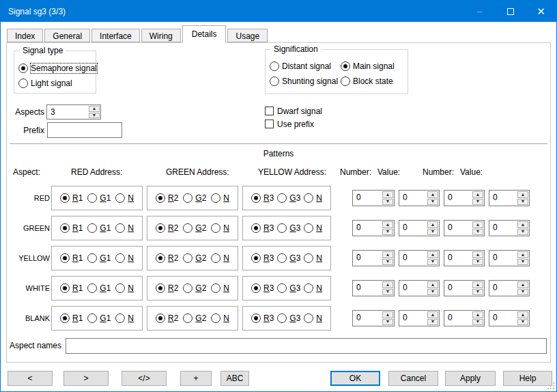  What do you see at coordinates (161, 36) in the screenshot?
I see `tab-wiring: Wiring` at bounding box center [161, 36].